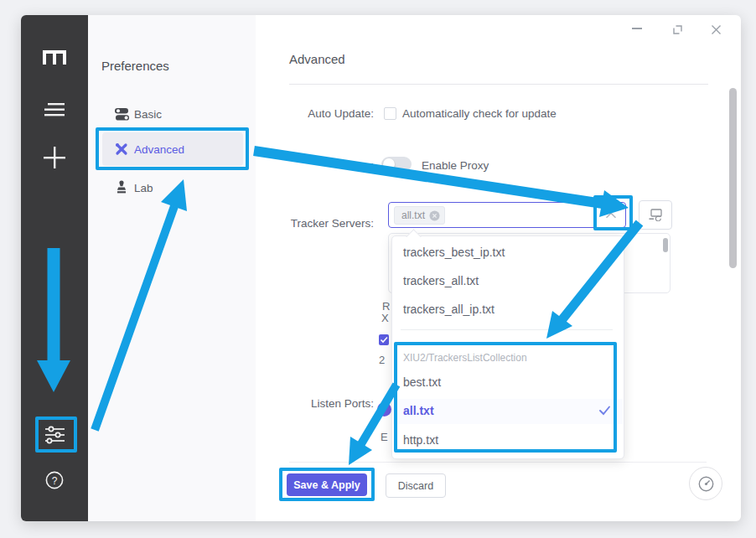  I want to click on task-list-icon, so click(54, 110).